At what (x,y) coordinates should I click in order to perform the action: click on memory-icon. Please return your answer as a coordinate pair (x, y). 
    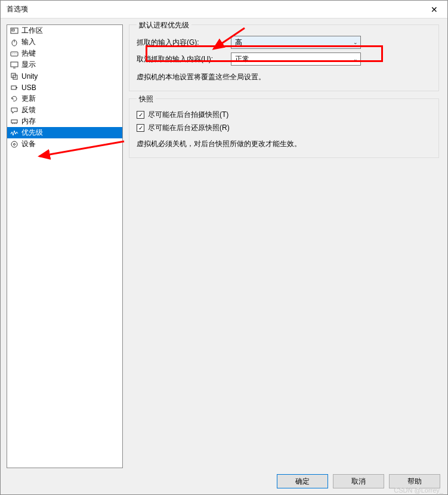
    Looking at the image, I should click on (14, 122).